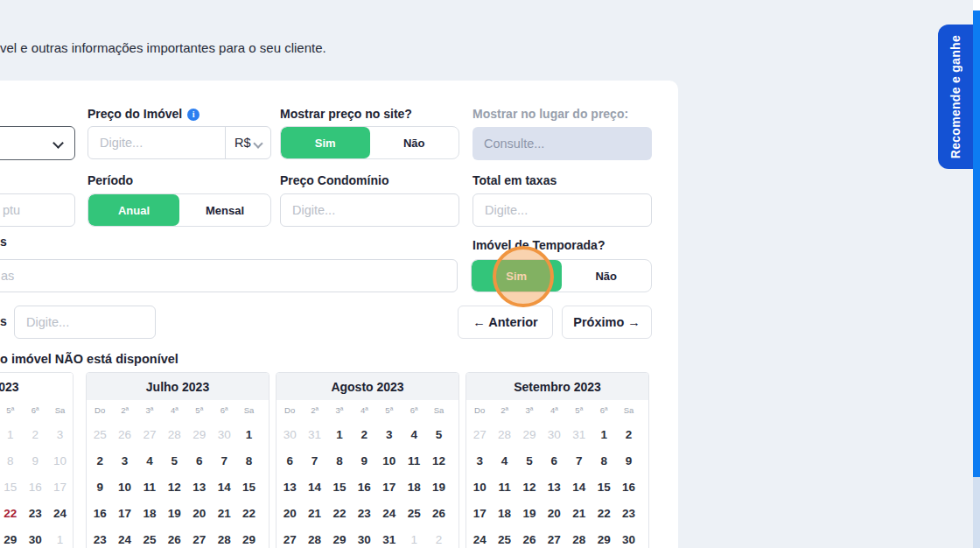  Describe the element at coordinates (85, 322) in the screenshot. I see `small-input: Digite...` at that location.